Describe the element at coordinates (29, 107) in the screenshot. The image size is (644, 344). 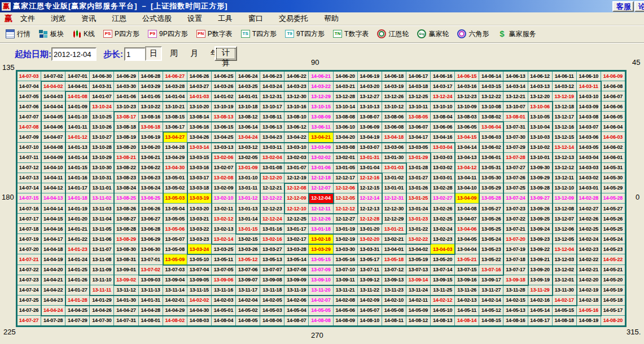
I see `grid-cell: 14-07-06` at that location.